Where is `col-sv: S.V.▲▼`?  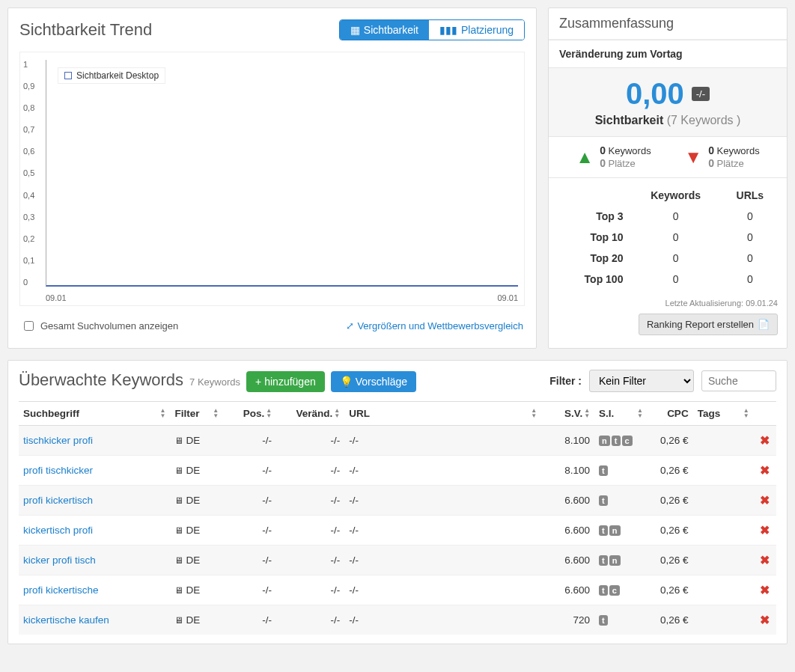 col-sv: S.V.▲▼ is located at coordinates (567, 414).